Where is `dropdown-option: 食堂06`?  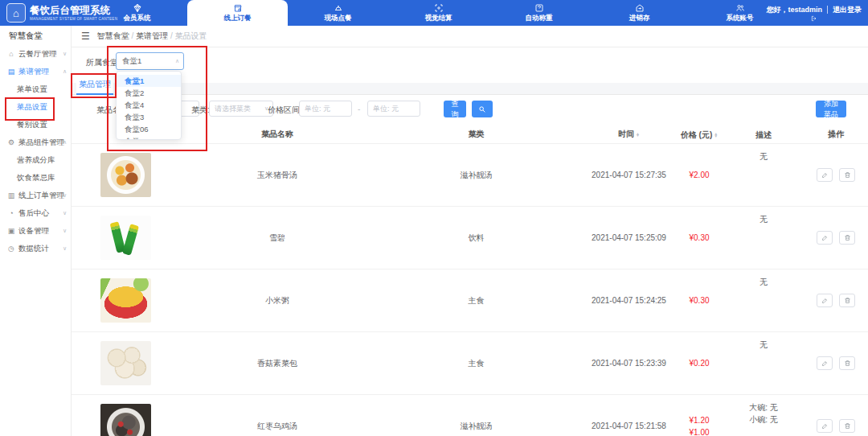
dropdown-option: 食堂06 is located at coordinates (149, 129).